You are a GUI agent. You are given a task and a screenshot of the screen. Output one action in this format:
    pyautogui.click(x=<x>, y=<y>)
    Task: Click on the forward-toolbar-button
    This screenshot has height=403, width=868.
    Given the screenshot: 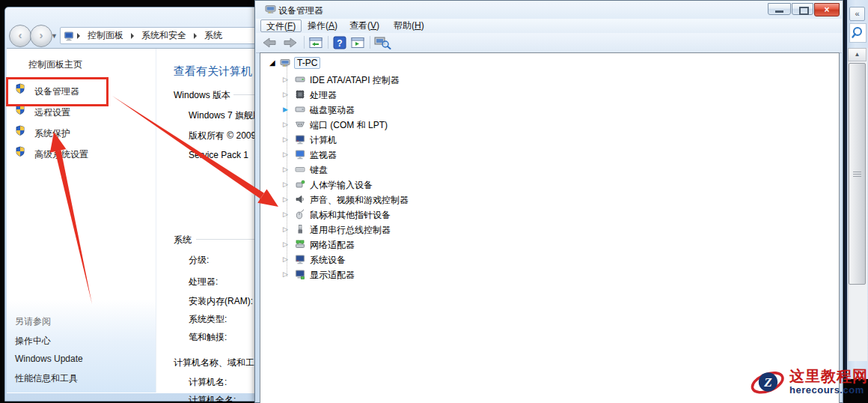 What is the action you would take?
    pyautogui.click(x=290, y=43)
    